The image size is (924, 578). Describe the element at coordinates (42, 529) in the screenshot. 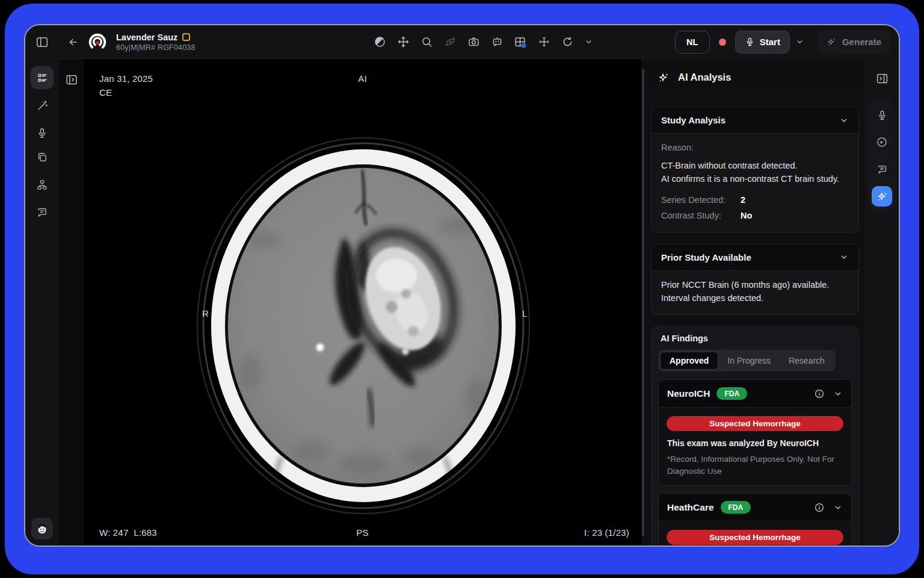

I see `avatar` at that location.